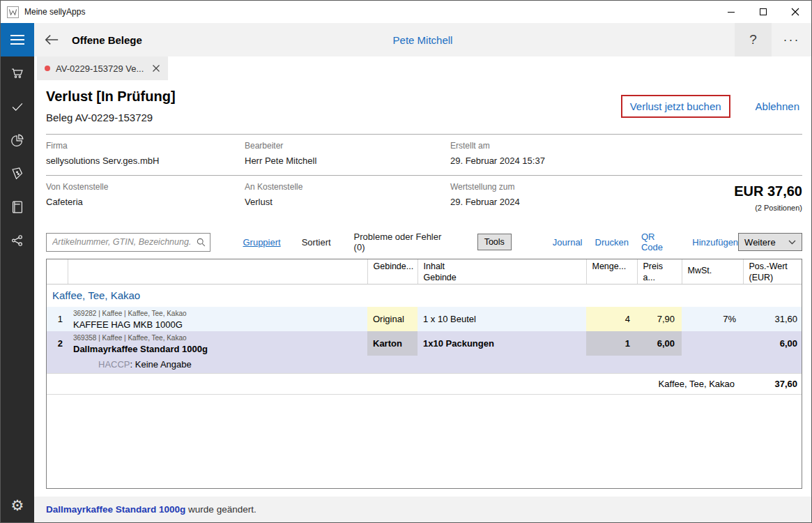  What do you see at coordinates (57, 272) in the screenshot?
I see `col-number` at bounding box center [57, 272].